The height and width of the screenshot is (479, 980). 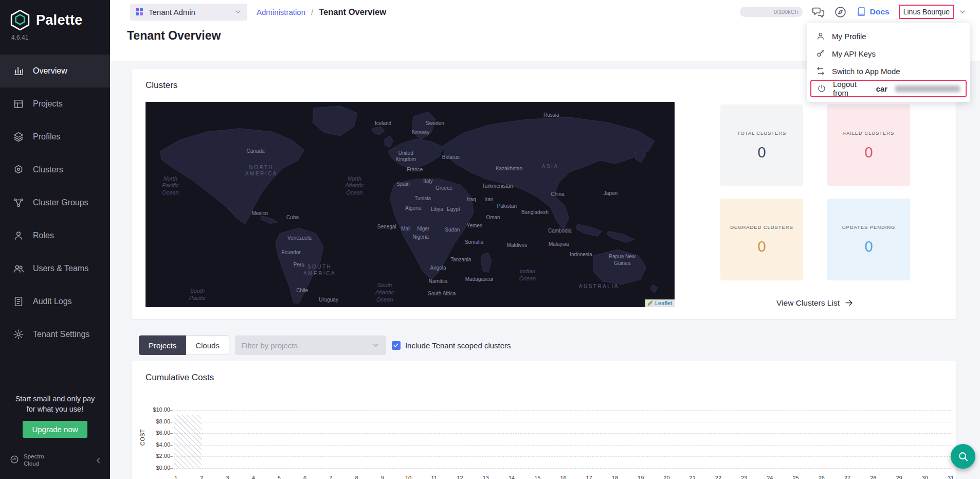 I want to click on costs-card-title: Cumulative Costs, so click(x=180, y=378).